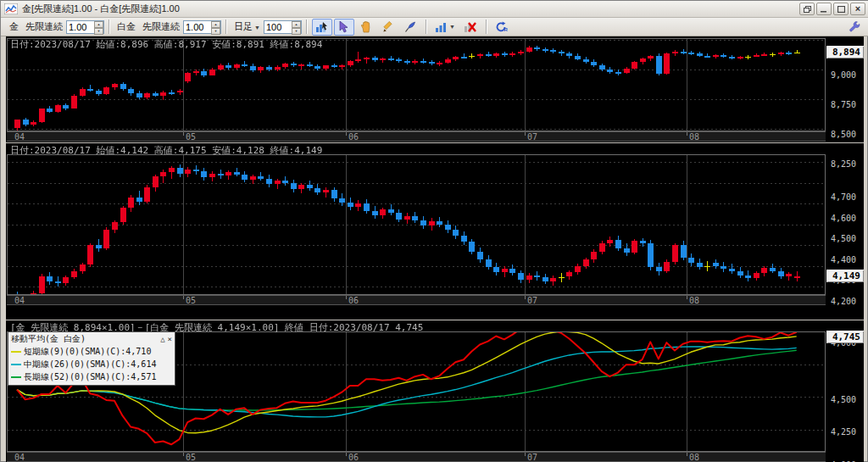  What do you see at coordinates (854, 27) in the screenshot?
I see `settings-button` at bounding box center [854, 27].